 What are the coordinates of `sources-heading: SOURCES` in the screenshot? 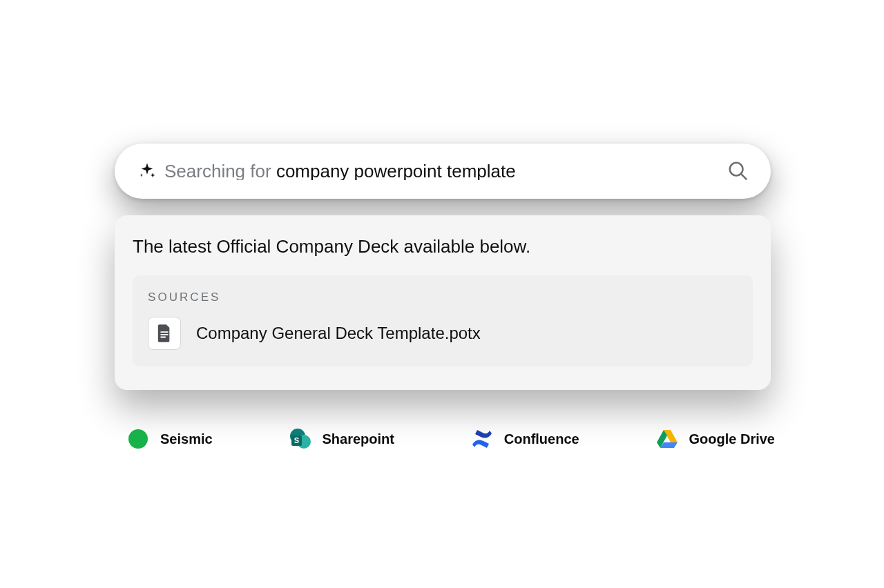 It's located at (443, 297).